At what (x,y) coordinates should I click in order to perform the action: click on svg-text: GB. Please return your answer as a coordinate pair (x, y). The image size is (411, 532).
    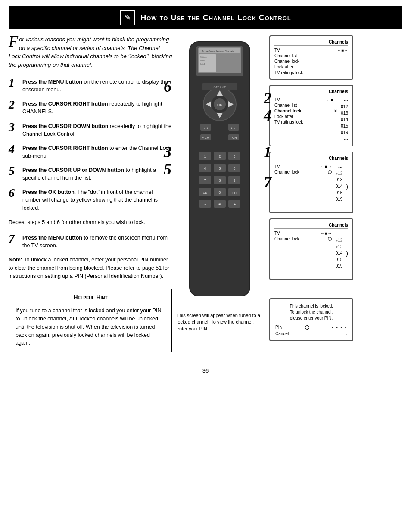
    Looking at the image, I should click on (205, 193).